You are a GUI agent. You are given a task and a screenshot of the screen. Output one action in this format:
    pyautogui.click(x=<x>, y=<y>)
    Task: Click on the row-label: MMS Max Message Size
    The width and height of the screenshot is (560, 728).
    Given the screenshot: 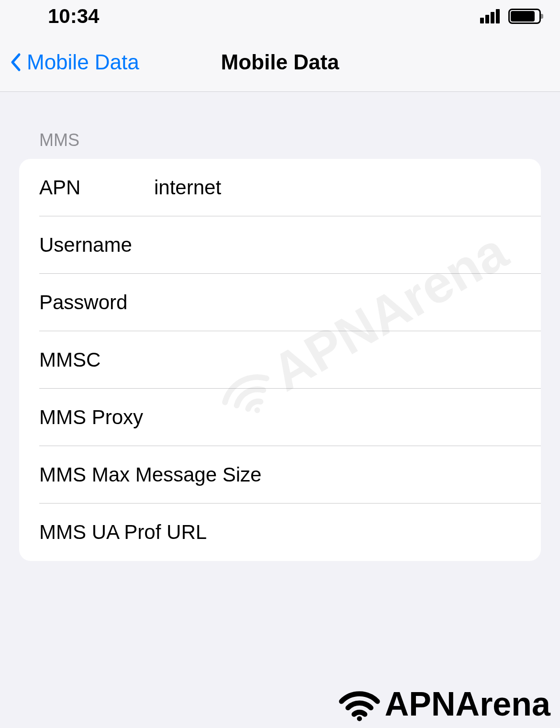 What is the action you would take?
    pyautogui.click(x=150, y=475)
    